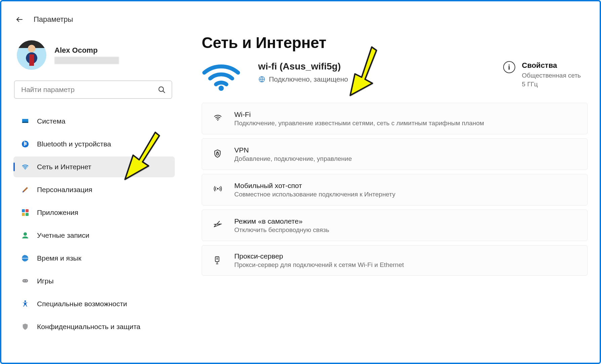  I want to click on user-email-masked, so click(87, 60).